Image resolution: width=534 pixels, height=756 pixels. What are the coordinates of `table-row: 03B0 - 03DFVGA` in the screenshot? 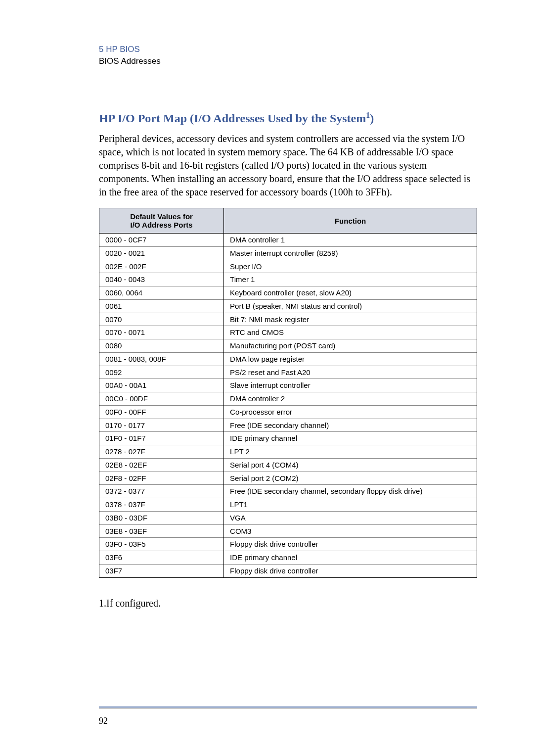 It's located at (288, 518).